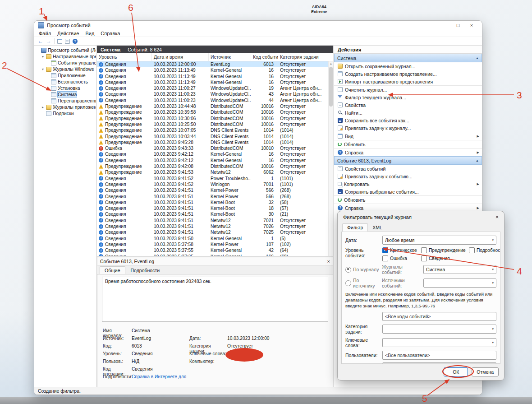  I want to click on tree-item: Система, so click(65, 94).